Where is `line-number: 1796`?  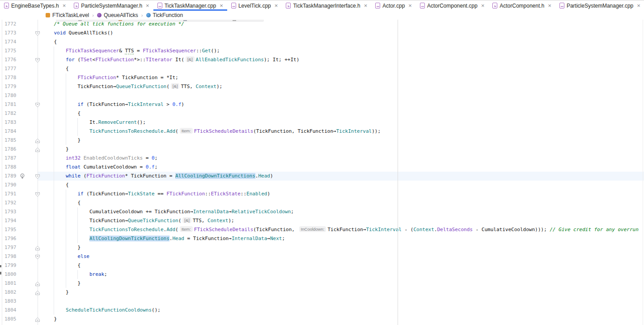
line-number: 1796 is located at coordinates (11, 239).